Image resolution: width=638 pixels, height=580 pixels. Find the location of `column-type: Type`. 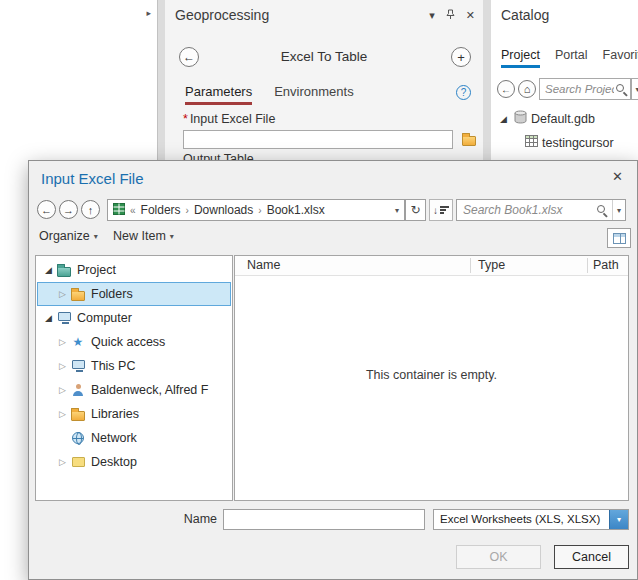

column-type: Type is located at coordinates (492, 265).